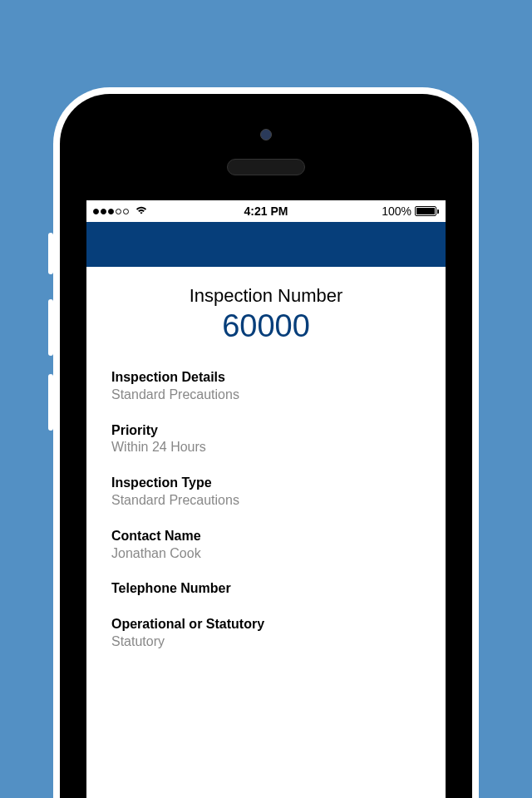 This screenshot has height=798, width=532. What do you see at coordinates (411, 211) in the screenshot?
I see `status-right: 100%` at bounding box center [411, 211].